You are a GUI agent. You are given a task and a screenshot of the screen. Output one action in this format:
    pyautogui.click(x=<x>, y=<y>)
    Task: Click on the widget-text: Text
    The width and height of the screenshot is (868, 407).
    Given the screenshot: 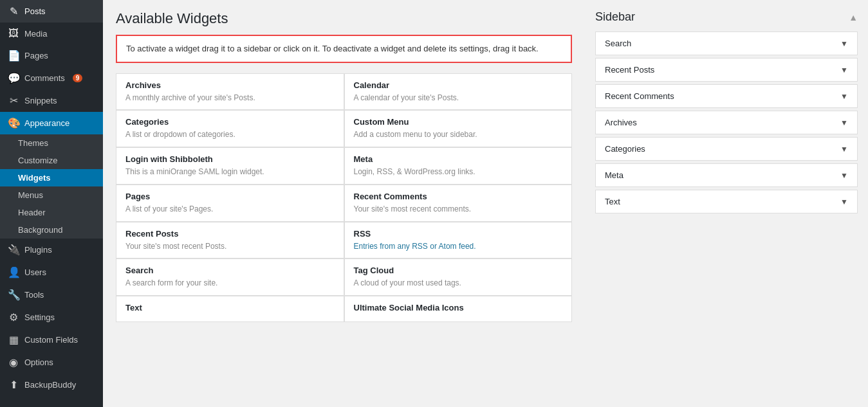 What is the action you would take?
    pyautogui.click(x=230, y=309)
    